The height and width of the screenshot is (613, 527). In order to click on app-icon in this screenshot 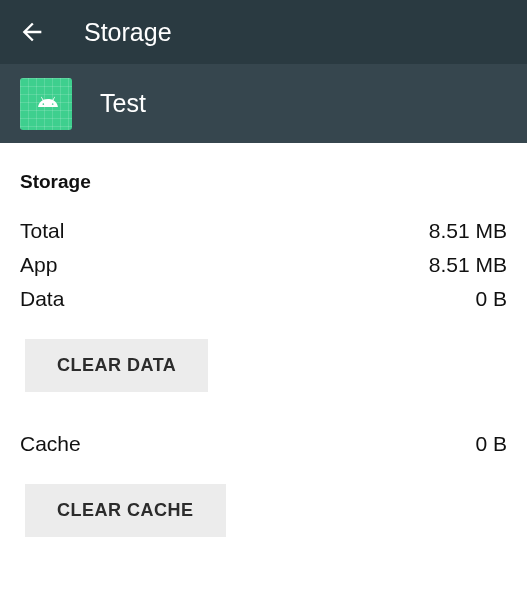, I will do `click(46, 104)`.